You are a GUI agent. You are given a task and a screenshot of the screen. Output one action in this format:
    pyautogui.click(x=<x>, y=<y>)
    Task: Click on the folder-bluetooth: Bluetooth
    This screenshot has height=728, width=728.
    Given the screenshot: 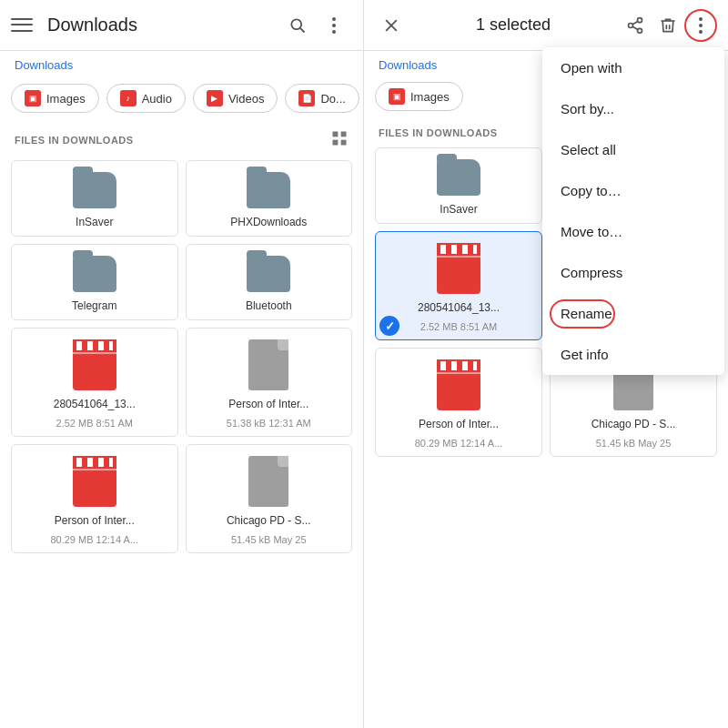 What is the action you would take?
    pyautogui.click(x=269, y=282)
    